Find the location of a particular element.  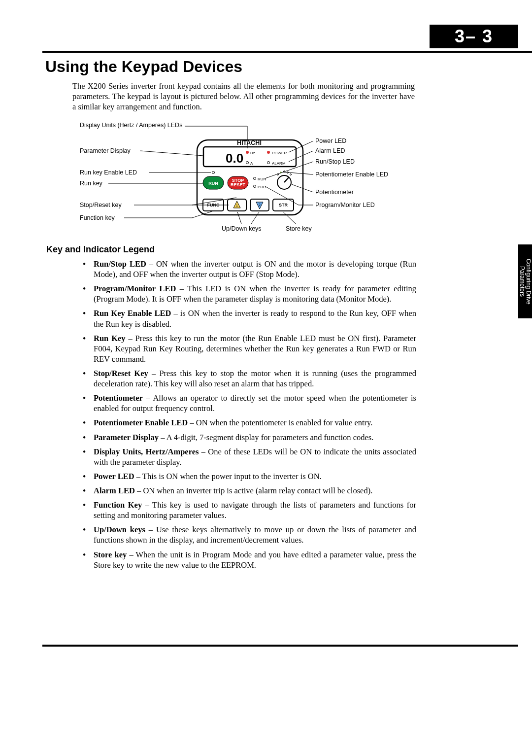

list-item: Power LED – This is ON when the power in… is located at coordinates (255, 476).